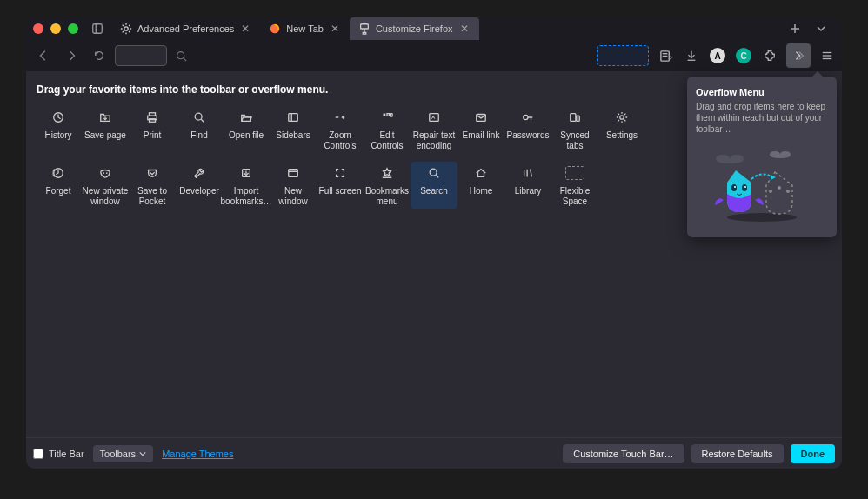  Describe the element at coordinates (199, 196) in the screenshot. I see `item-label: Developer` at that location.